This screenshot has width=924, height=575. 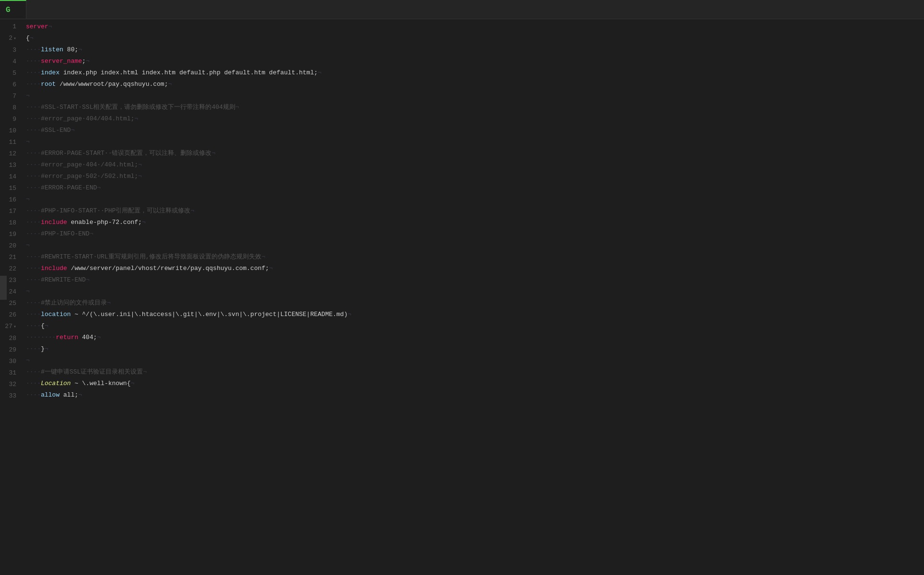 I want to click on line-number-6: 6, so click(x=10, y=85).